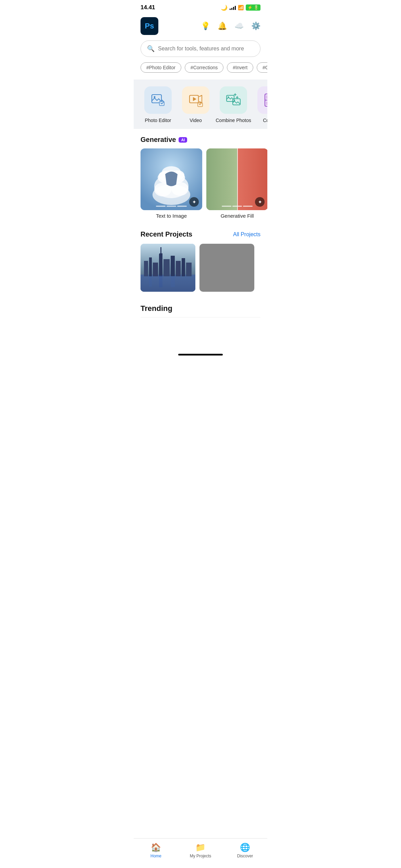 The width and height of the screenshot is (401, 868). I want to click on collage-svg-icon, so click(265, 100).